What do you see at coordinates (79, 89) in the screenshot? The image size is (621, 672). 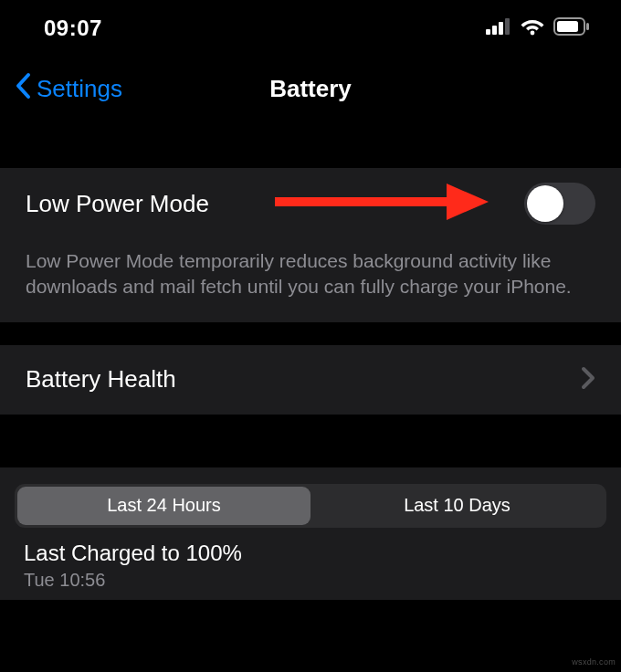 I see `back-label: Settings` at bounding box center [79, 89].